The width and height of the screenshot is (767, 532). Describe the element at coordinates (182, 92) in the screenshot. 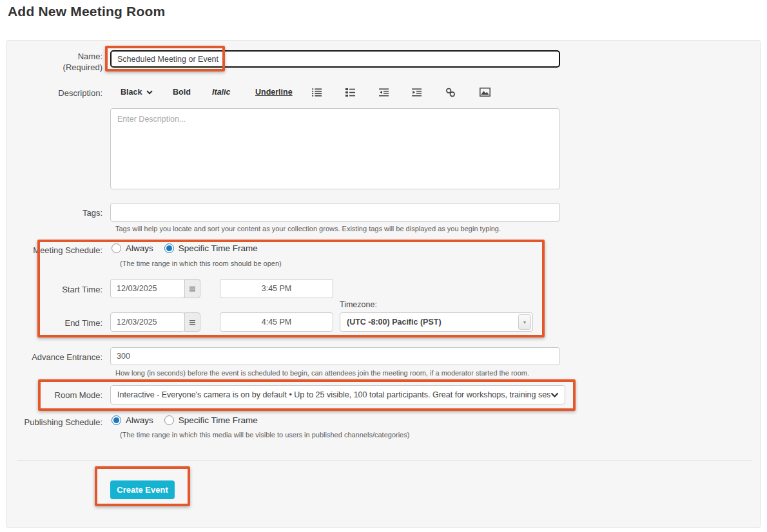

I see `bold-button: Bold` at that location.